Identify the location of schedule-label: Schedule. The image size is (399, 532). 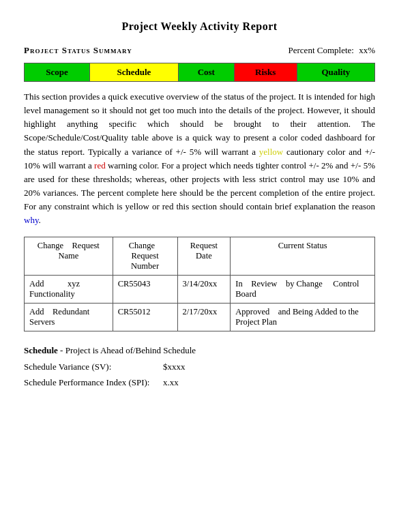
(41, 351).